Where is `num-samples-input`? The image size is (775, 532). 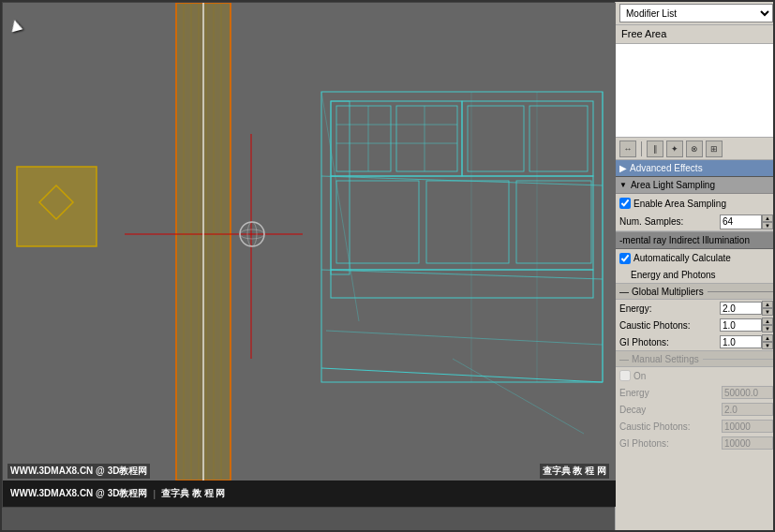
num-samples-input is located at coordinates (740, 222).